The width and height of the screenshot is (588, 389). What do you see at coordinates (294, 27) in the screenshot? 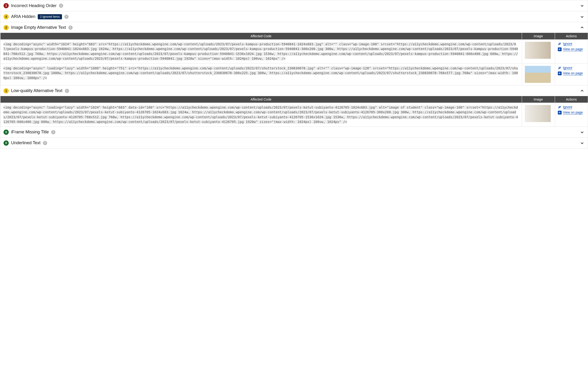
I see `rule-row-image-empty-alt: 2Image Empty Alternative Texti` at bounding box center [294, 27].